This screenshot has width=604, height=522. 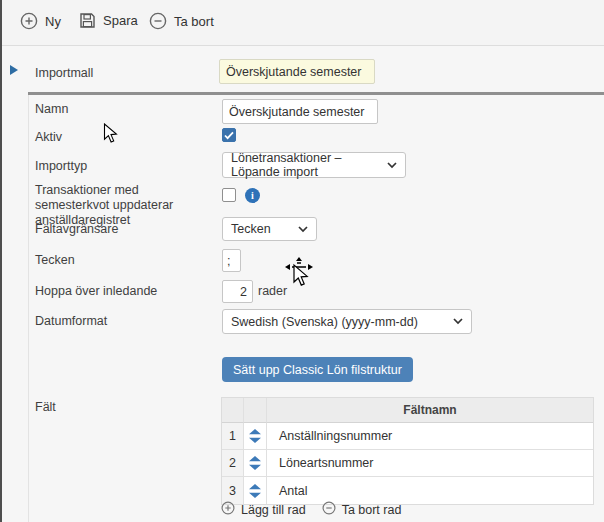 What do you see at coordinates (55, 260) in the screenshot?
I see `tecken-label: Tecken` at bounding box center [55, 260].